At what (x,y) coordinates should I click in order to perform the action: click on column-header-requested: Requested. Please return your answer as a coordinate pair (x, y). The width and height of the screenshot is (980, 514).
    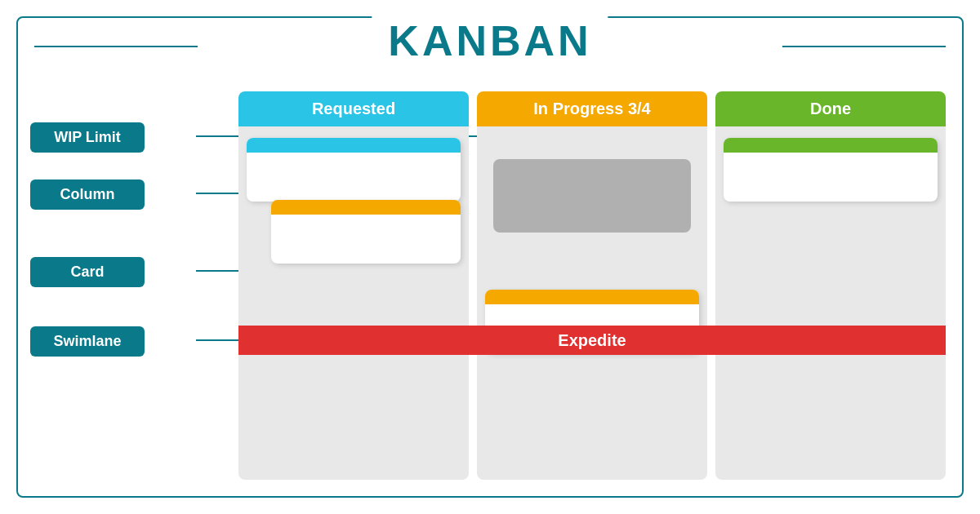
    Looking at the image, I should click on (354, 109).